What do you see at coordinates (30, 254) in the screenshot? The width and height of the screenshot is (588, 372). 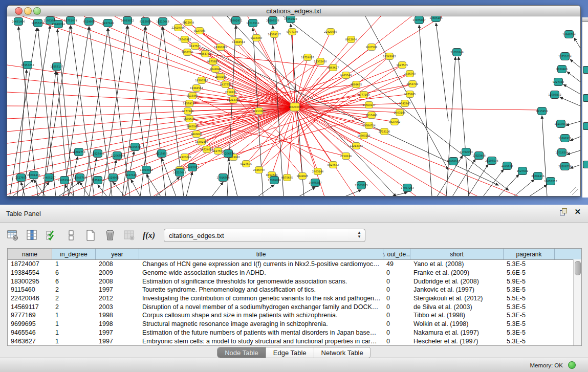 I see `column-header-name: name` at bounding box center [30, 254].